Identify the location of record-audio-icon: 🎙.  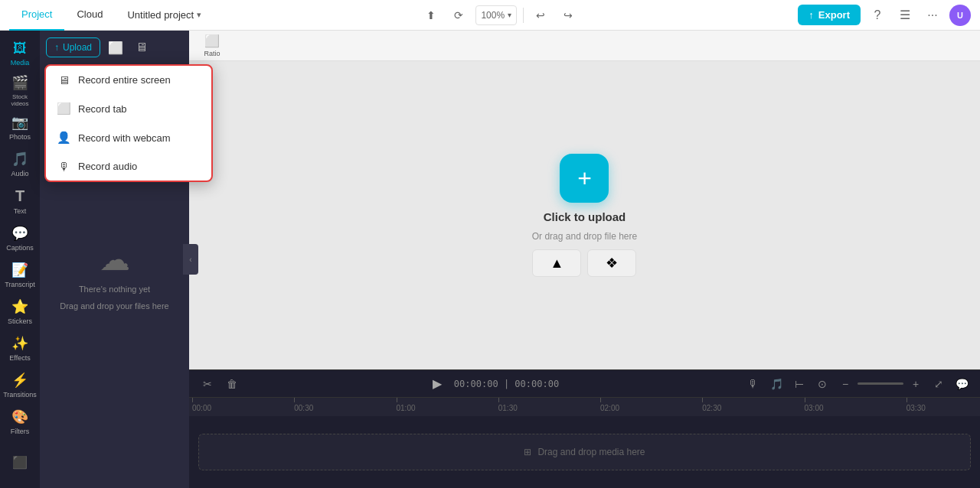
(64, 167).